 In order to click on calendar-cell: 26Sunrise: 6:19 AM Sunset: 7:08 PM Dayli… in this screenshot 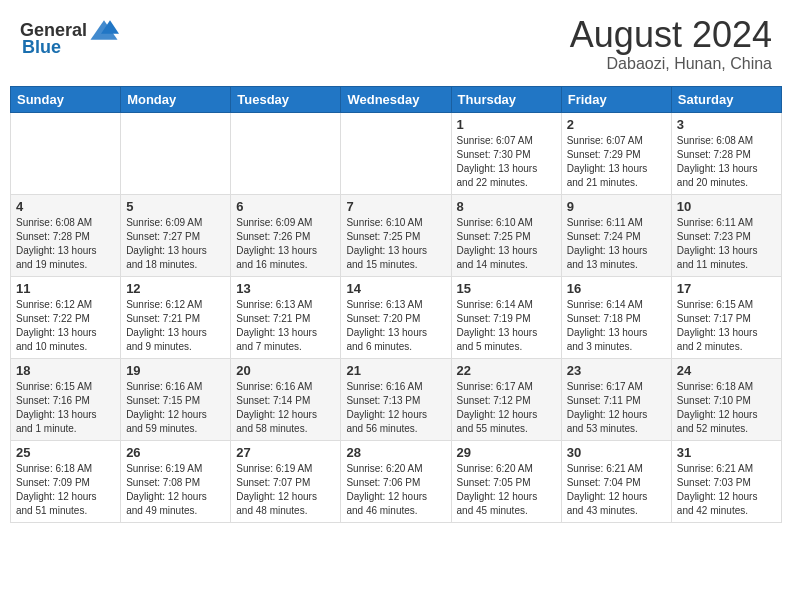, I will do `click(176, 481)`.